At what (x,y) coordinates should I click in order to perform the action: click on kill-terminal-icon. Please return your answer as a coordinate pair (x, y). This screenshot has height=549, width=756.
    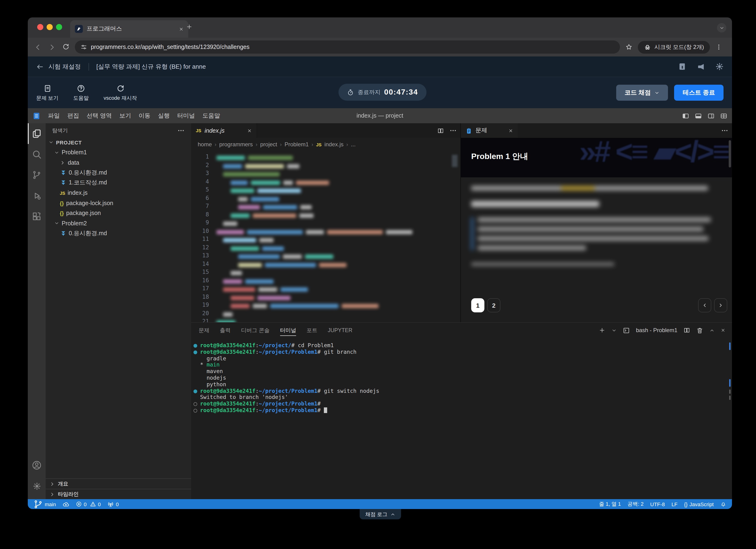
    Looking at the image, I should click on (700, 330).